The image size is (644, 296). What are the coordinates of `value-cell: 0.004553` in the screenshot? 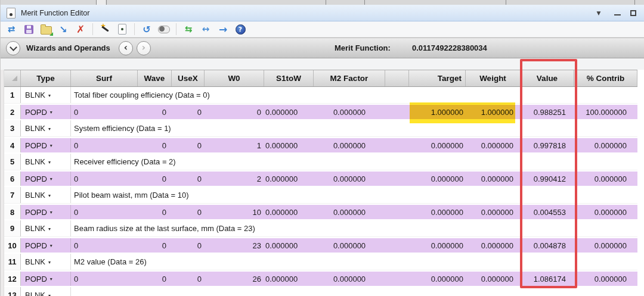 It's located at (547, 212).